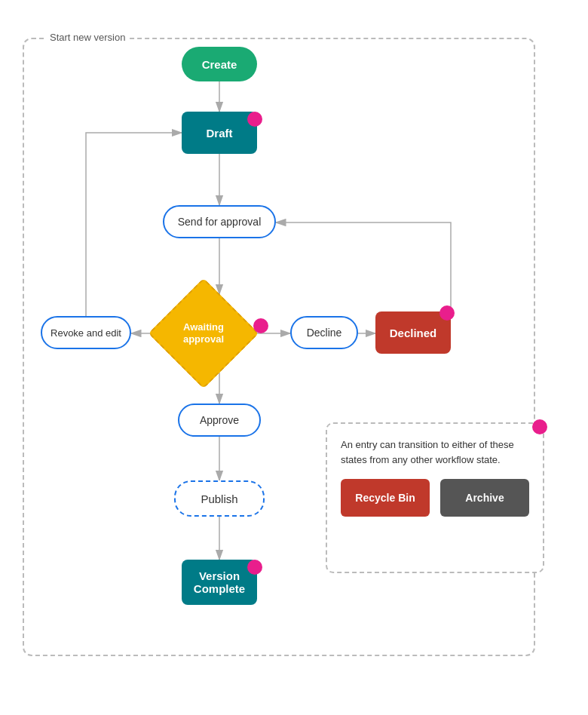 This screenshot has width=588, height=715. I want to click on dot-draft, so click(255, 119).